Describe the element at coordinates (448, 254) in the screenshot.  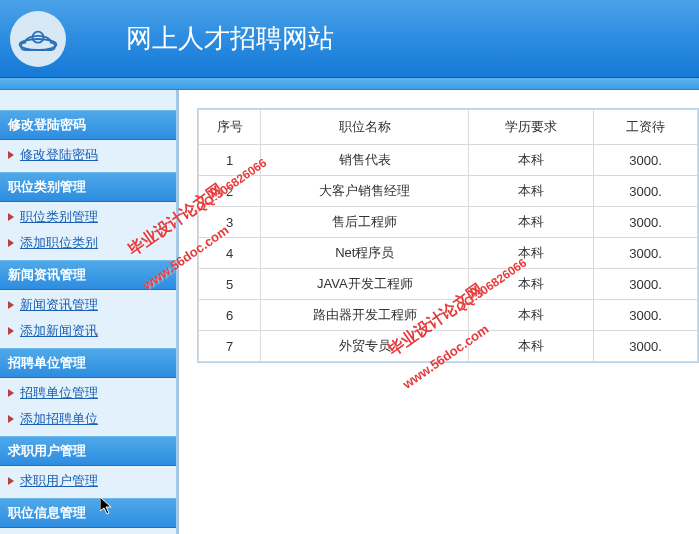
I see `table-row: 4Net程序员本科3000.` at that location.